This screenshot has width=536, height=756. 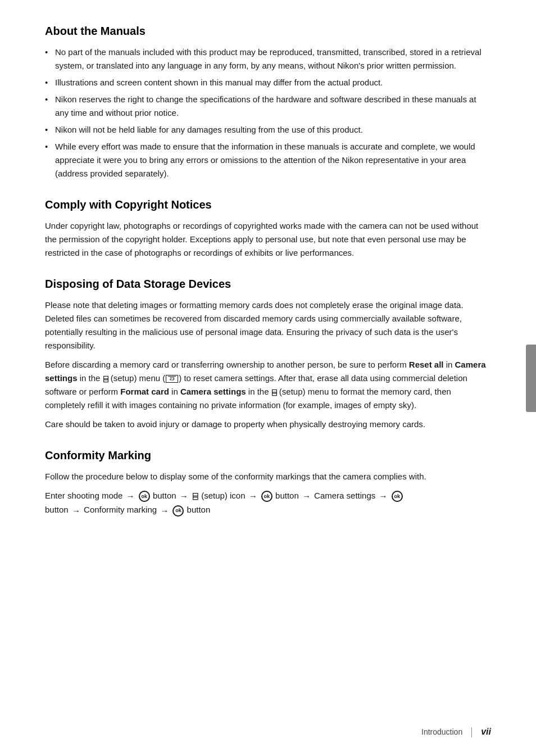 I want to click on setup-icon-2: ⌸, so click(x=274, y=392).